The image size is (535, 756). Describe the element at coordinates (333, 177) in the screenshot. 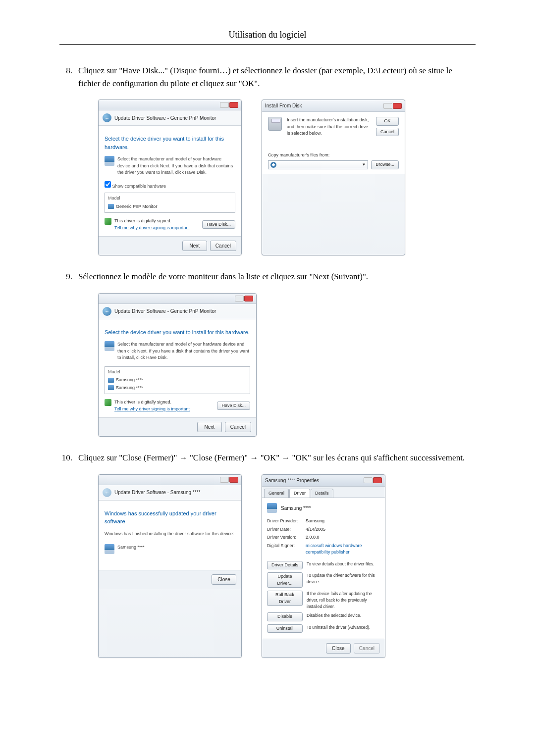

I see `install-from-disk-dialog: Install From Disk Insert the manufacture…` at that location.